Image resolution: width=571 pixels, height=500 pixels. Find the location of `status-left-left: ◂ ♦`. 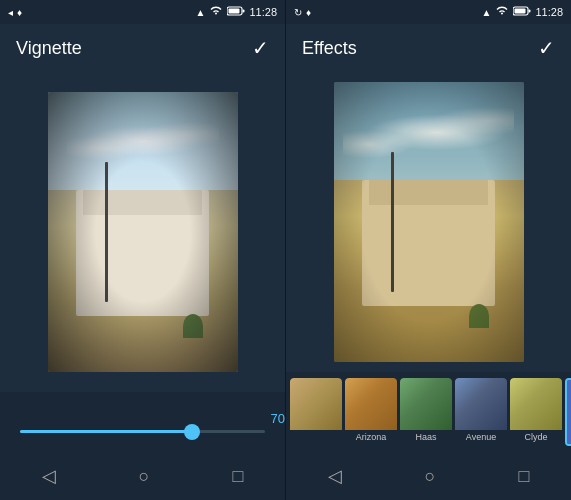

status-left-left: ◂ ♦ is located at coordinates (15, 12).